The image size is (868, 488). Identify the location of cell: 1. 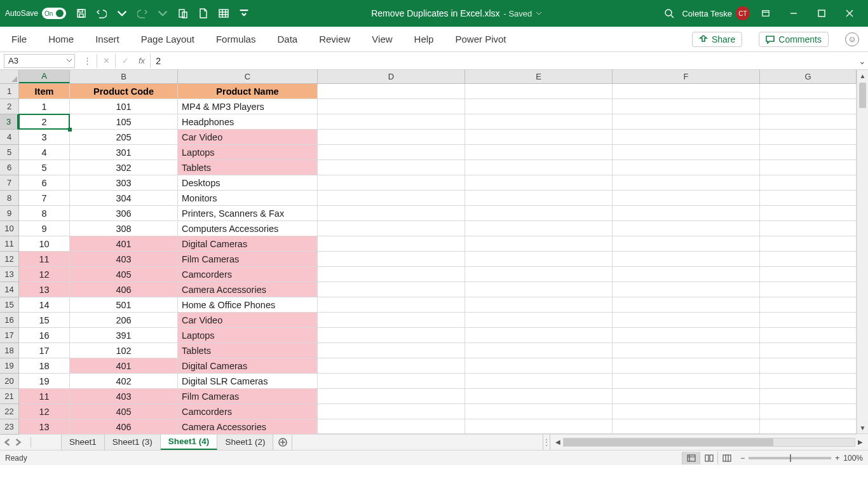
(44, 107).